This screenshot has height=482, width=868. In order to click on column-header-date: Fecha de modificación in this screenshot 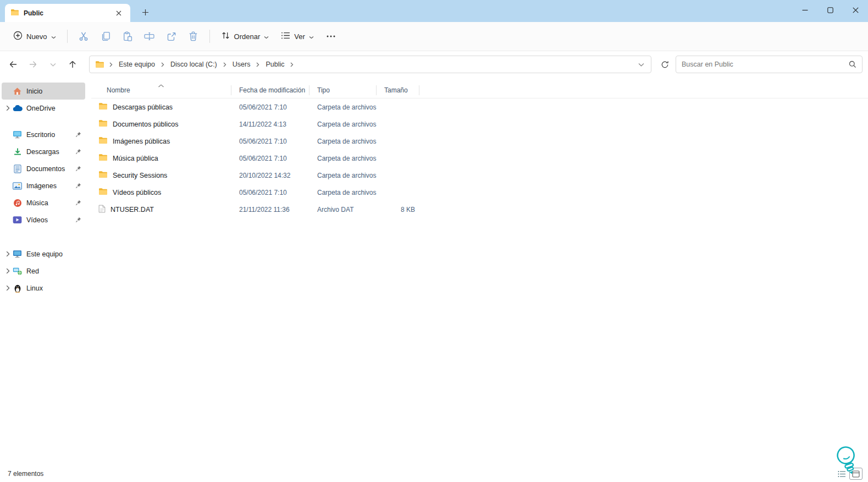, I will do `click(270, 90)`.